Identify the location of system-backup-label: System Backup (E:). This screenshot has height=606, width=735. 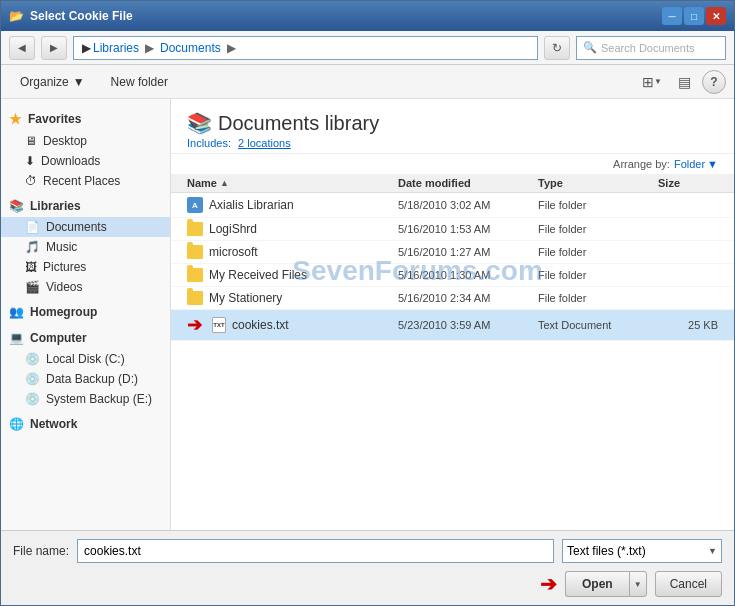
(99, 399).